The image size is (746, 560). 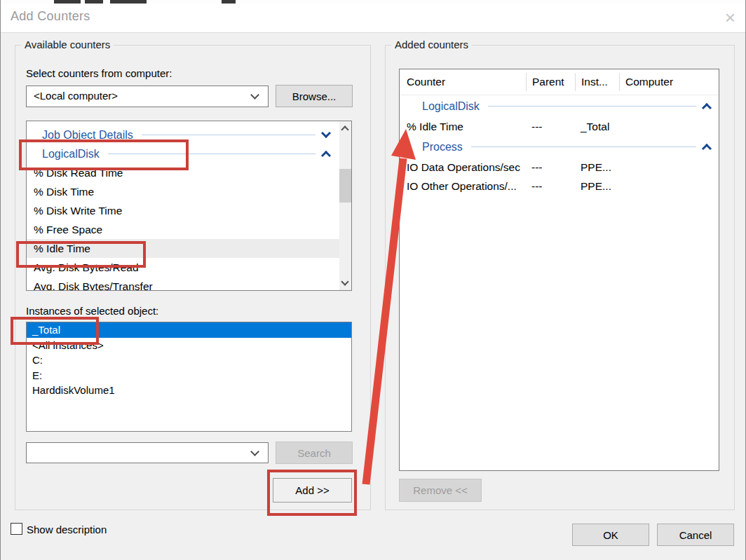 What do you see at coordinates (183, 154) in the screenshot?
I see `counter-group-row: LogicalDisk` at bounding box center [183, 154].